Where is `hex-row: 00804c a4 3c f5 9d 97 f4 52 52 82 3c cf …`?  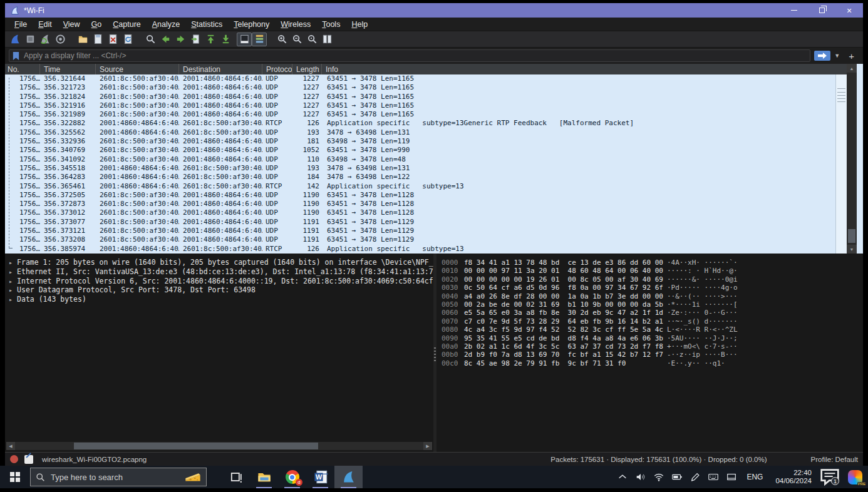 hex-row: 00804c a4 3c f5 9d 97 f4 52 52 82 3c cf … is located at coordinates (653, 329).